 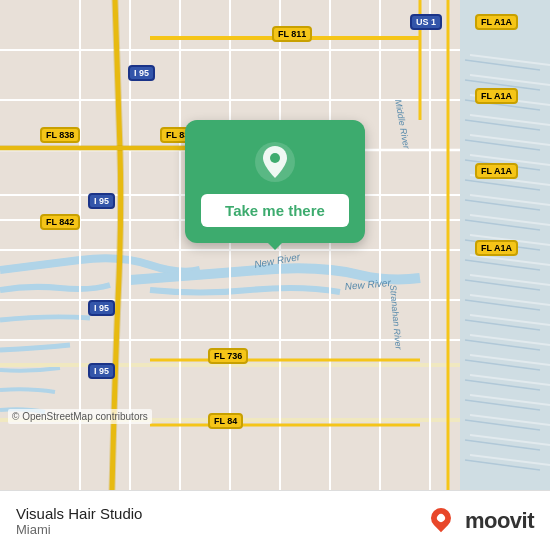 I want to click on highway-badge-fl84: FL 84, so click(x=226, y=421).